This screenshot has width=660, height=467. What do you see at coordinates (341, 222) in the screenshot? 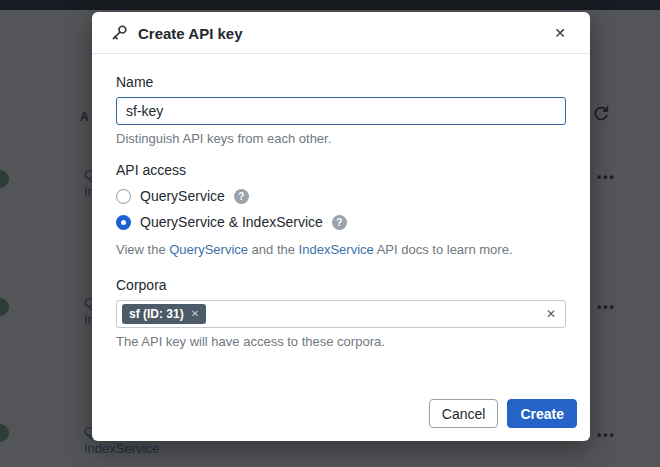
I see `radio-option-query-and-index: QueryService & IndexService ?` at bounding box center [341, 222].